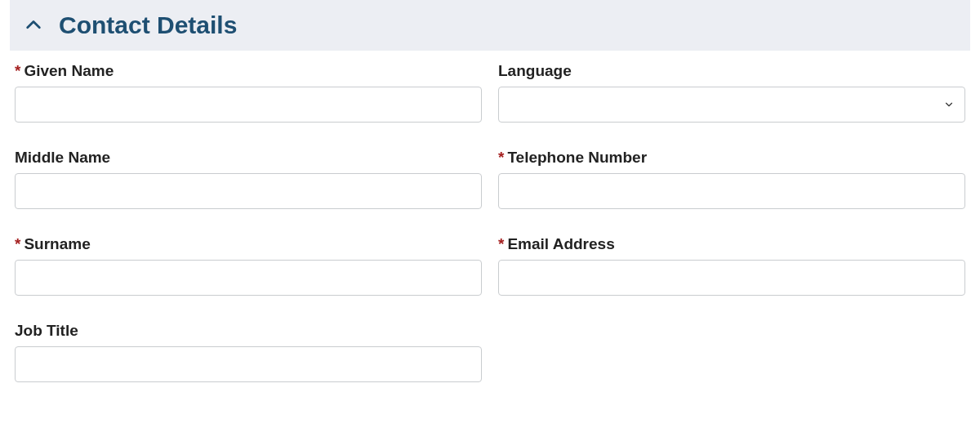 The height and width of the screenshot is (428, 980). I want to click on given-name-field: *Given Name, so click(248, 92).